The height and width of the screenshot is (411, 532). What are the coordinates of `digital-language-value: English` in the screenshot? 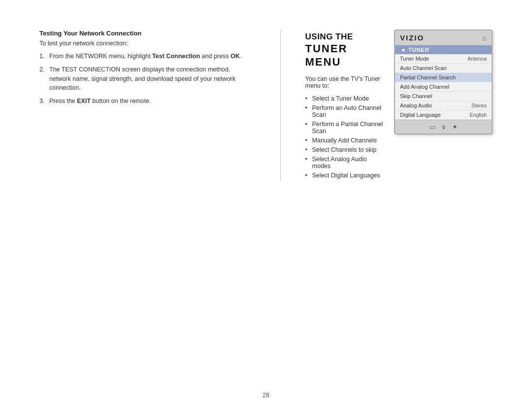 It's located at (478, 115).